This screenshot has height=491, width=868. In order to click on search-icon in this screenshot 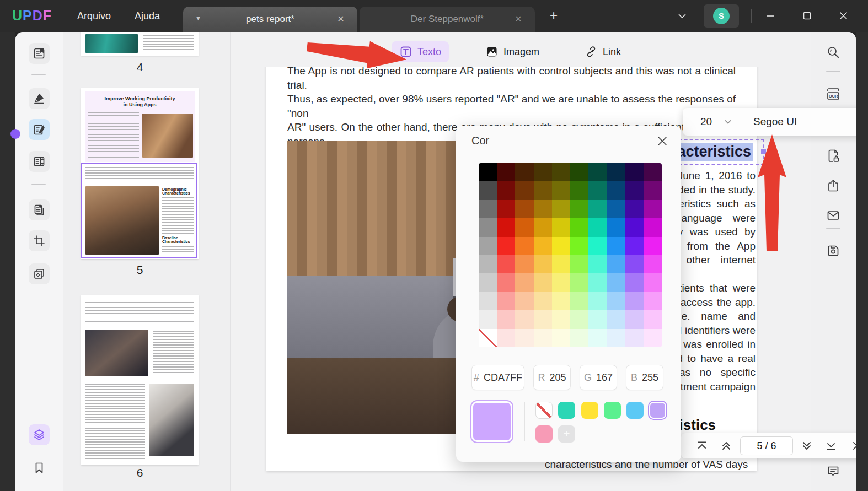, I will do `click(833, 52)`.